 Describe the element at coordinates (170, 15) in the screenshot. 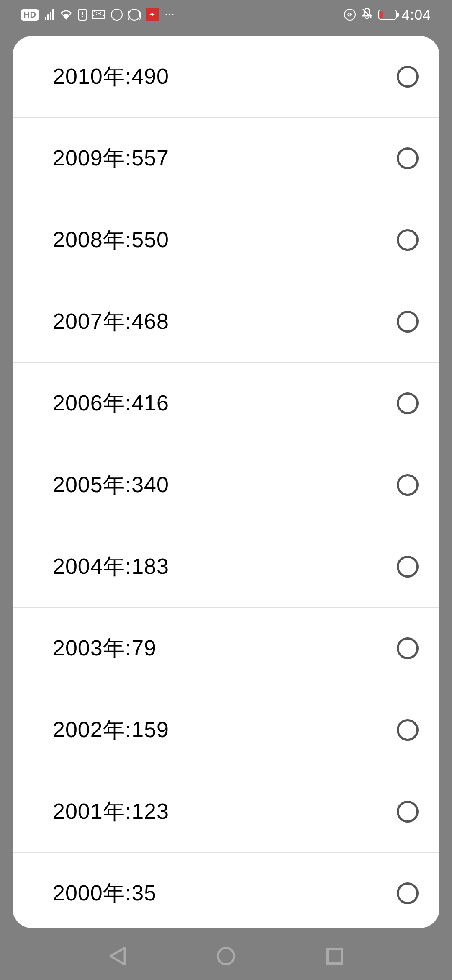

I see `more-notifications-icon: ⋯` at that location.